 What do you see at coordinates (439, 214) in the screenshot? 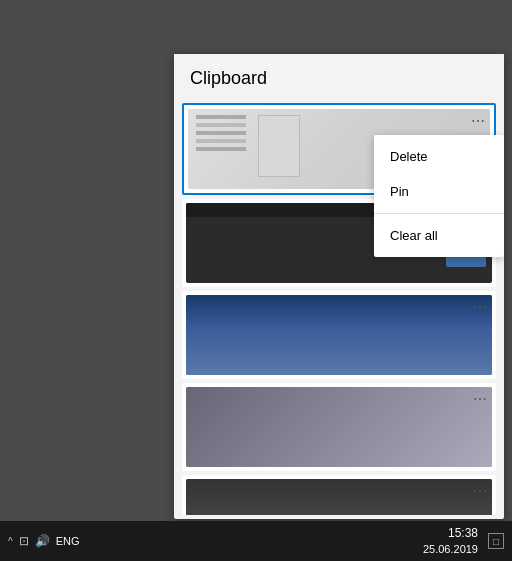
I see `context-menu-divider` at bounding box center [439, 214].